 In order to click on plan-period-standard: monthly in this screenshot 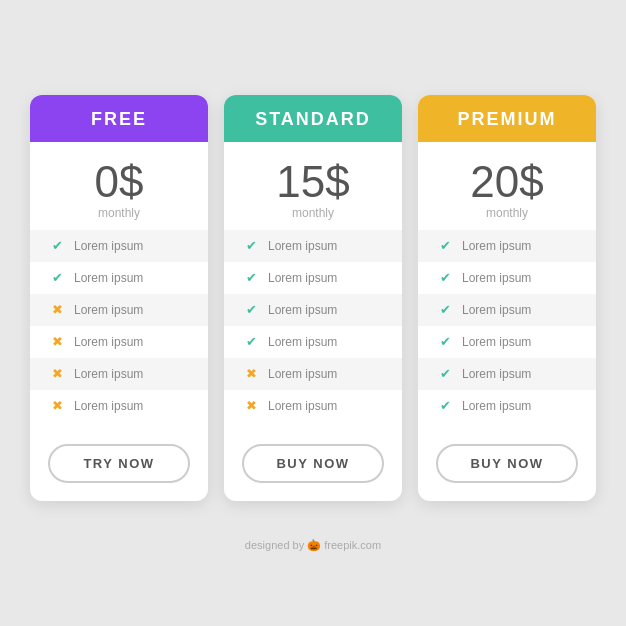, I will do `click(312, 213)`.